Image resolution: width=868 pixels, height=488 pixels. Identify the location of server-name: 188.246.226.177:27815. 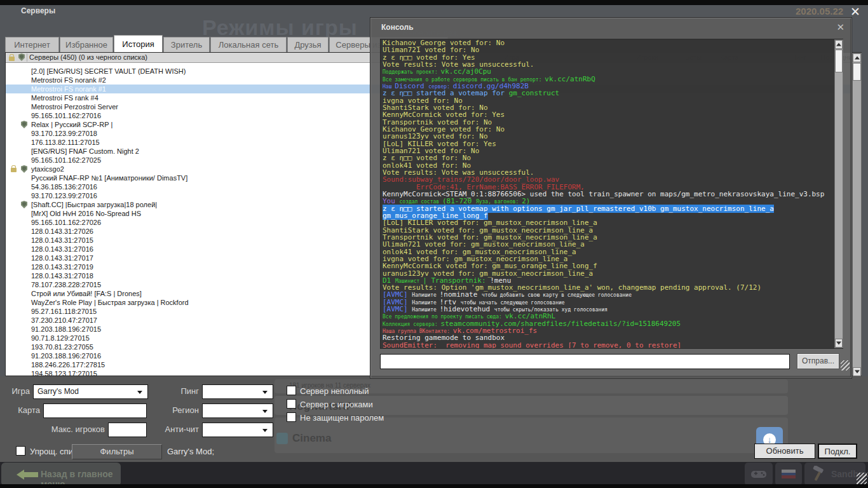
(68, 365).